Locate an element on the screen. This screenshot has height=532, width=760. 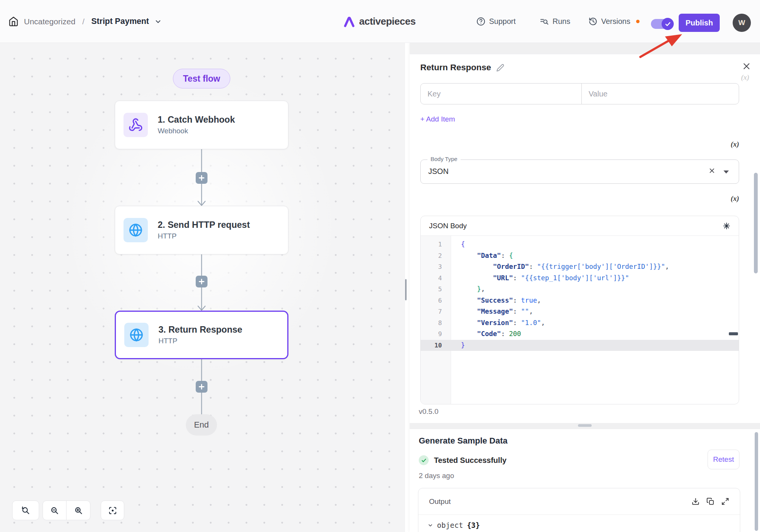
body-type-select: Body Type JSON is located at coordinates (580, 172).